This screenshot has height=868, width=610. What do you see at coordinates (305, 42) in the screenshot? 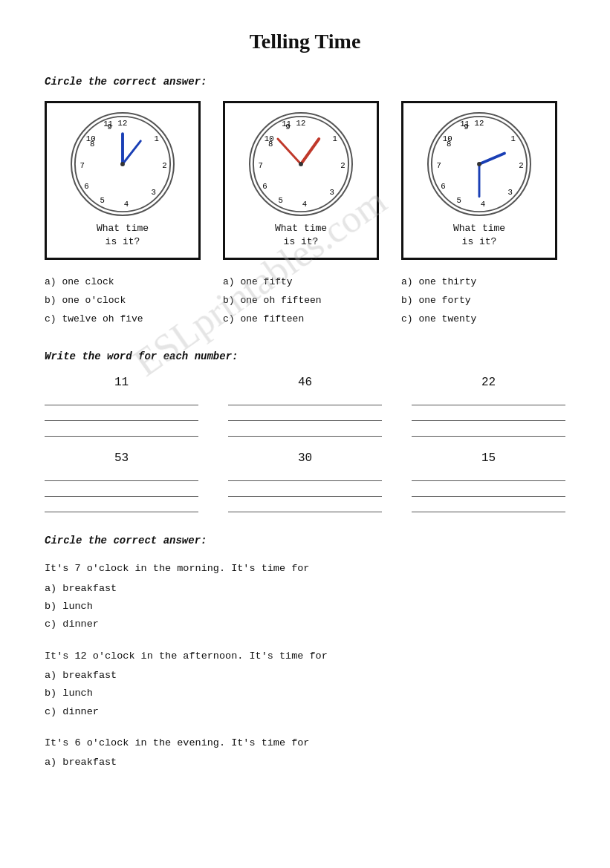
I see `page-title: Telling Time` at bounding box center [305, 42].